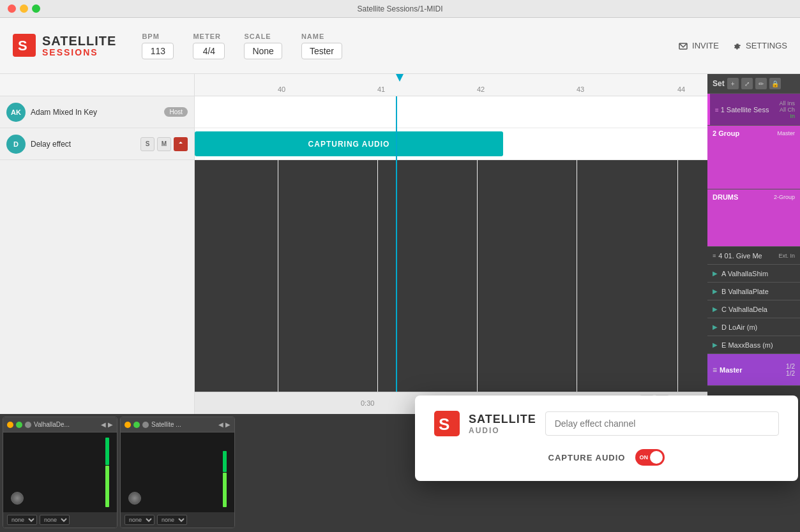  Describe the element at coordinates (263, 51) in the screenshot. I see `scale-value: None` at that location.